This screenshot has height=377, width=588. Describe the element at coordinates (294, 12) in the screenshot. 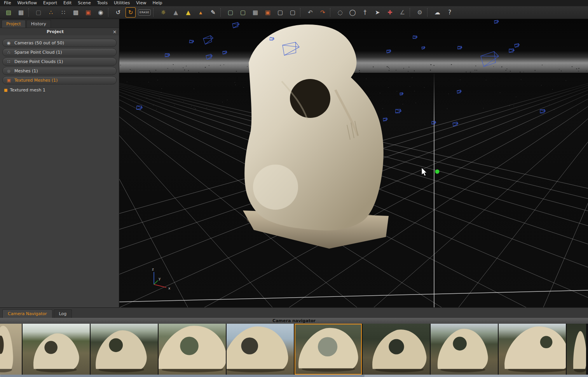

I see `toolbar: ▨▦▢∴∷▩▣◉↺↻ERASE☼▲▲▴✎▢▢▦▣▢▢↶↷◌◯†➤✚∠⚙☁?` at that location.